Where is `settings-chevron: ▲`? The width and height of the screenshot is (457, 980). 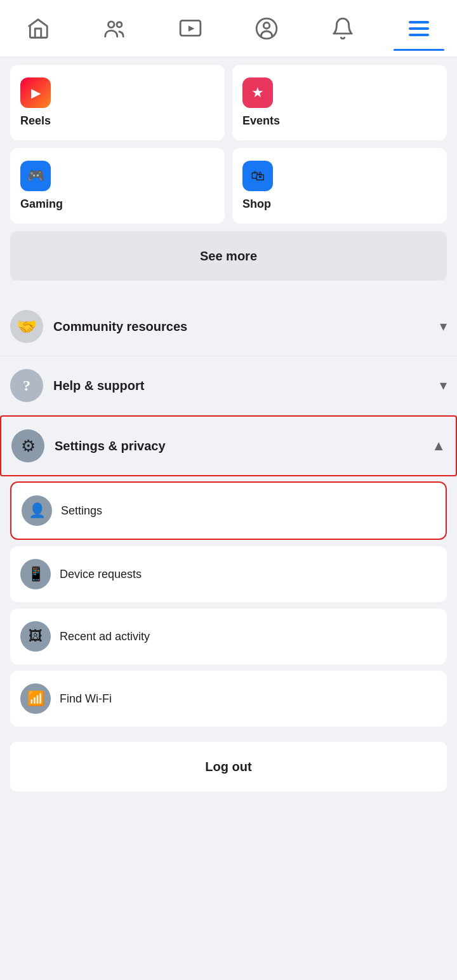
settings-chevron: ▲ is located at coordinates (439, 446).